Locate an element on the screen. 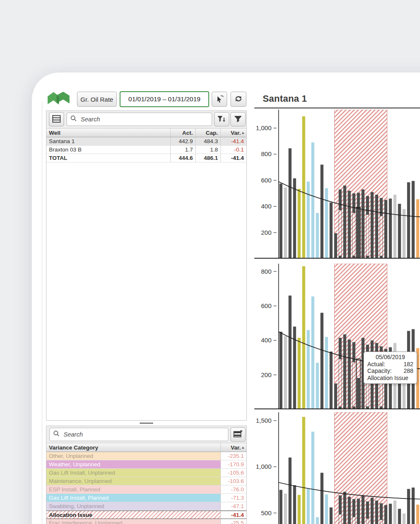 The width and height of the screenshot is (420, 524). clear-table-filter-button is located at coordinates (238, 434).